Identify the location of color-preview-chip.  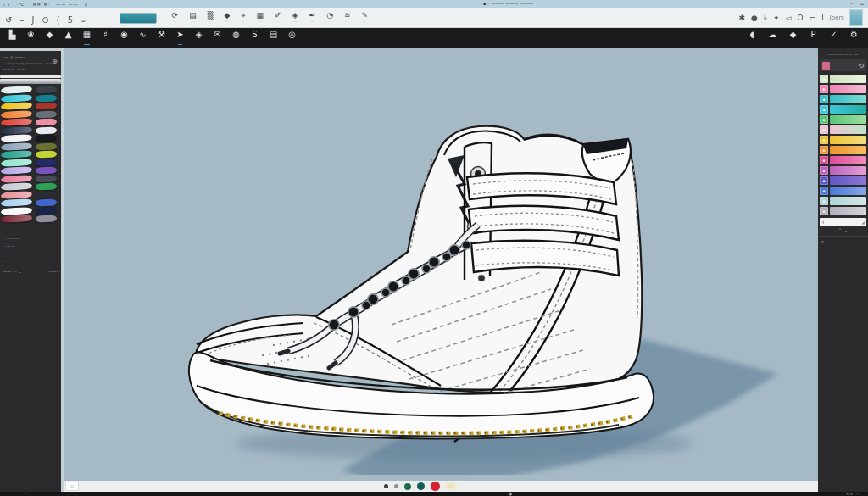
(138, 19).